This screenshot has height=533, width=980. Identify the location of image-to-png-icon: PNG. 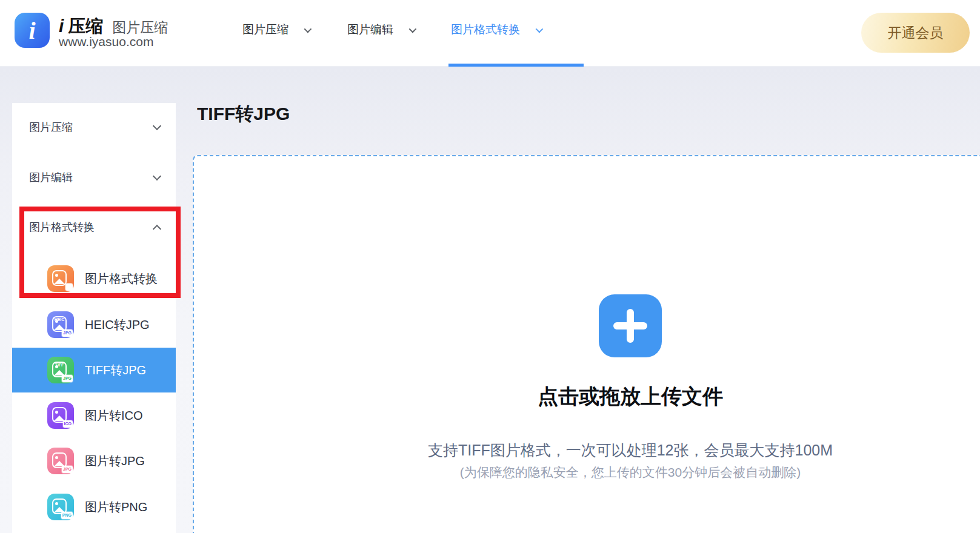
(61, 507).